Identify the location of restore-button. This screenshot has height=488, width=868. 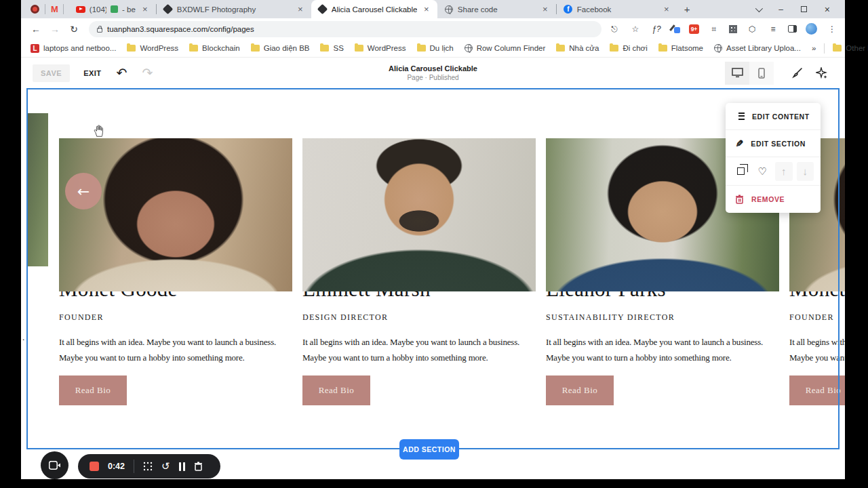
(804, 9).